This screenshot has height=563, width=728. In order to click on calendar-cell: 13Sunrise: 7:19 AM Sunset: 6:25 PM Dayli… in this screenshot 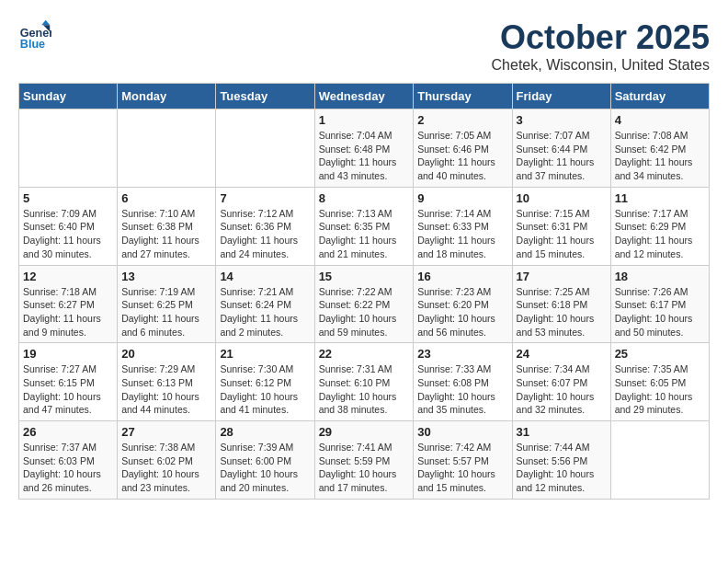, I will do `click(167, 304)`.